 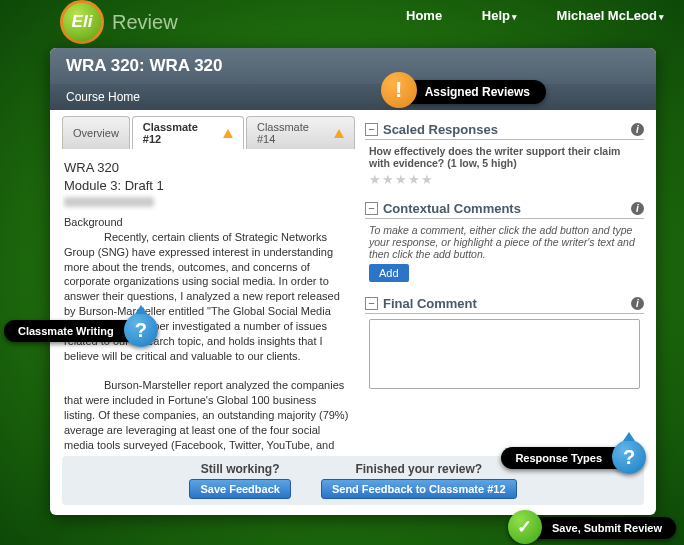 What do you see at coordinates (419, 489) in the screenshot?
I see `send-feedback-button: Send Feedback to Classmate #12` at bounding box center [419, 489].